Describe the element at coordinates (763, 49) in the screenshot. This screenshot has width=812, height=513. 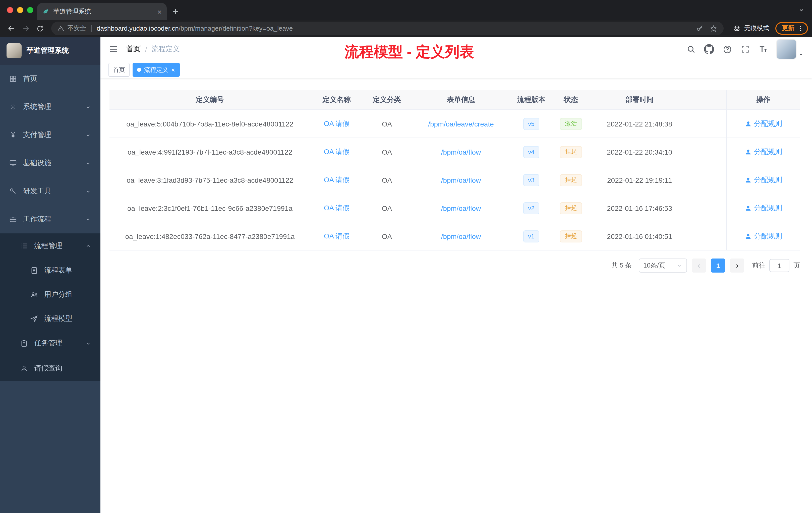
I see `font-size-icon` at that location.